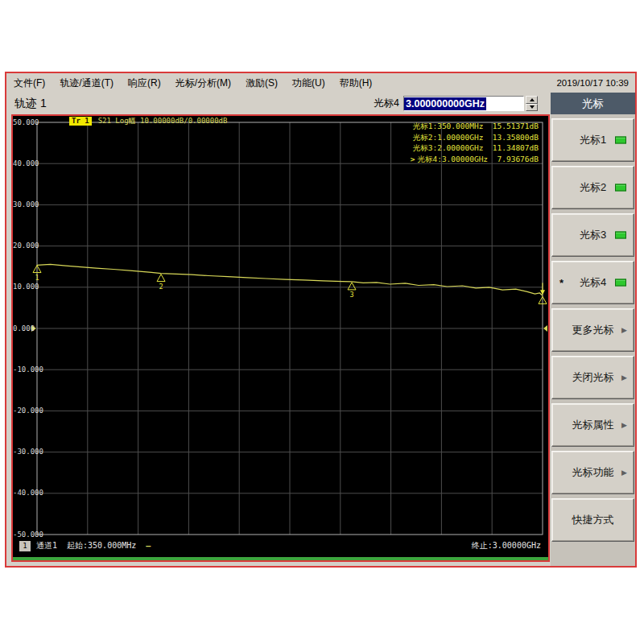 Image resolution: width=644 pixels, height=644 pixels. What do you see at coordinates (309, 84) in the screenshot?
I see `menu-item-utility: 功能(U)` at bounding box center [309, 84].